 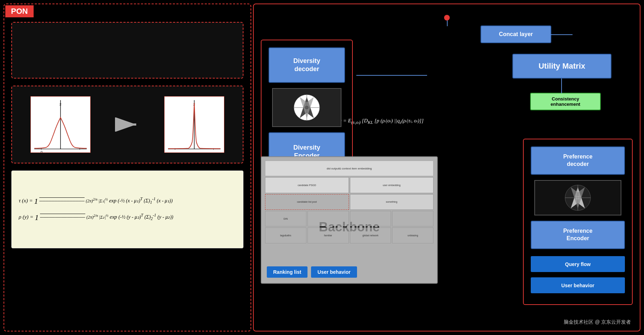 What do you see at coordinates (60, 104) in the screenshot?
I see `svg-text: 2` at bounding box center [60, 104].